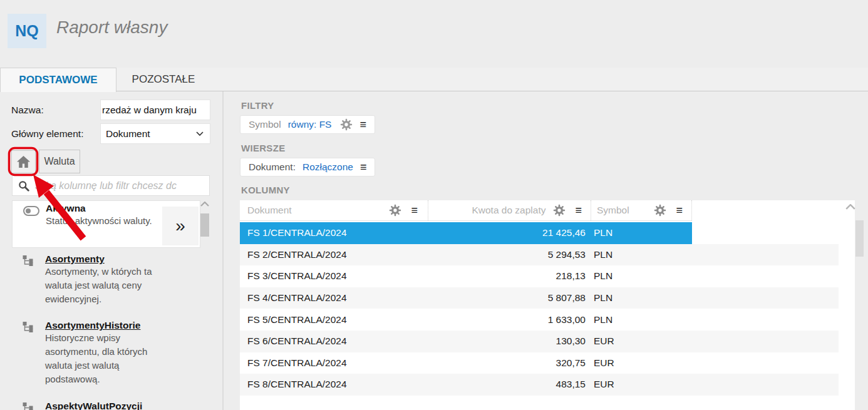  Describe the element at coordinates (31, 210) in the screenshot. I see `toggle-icon` at that location.